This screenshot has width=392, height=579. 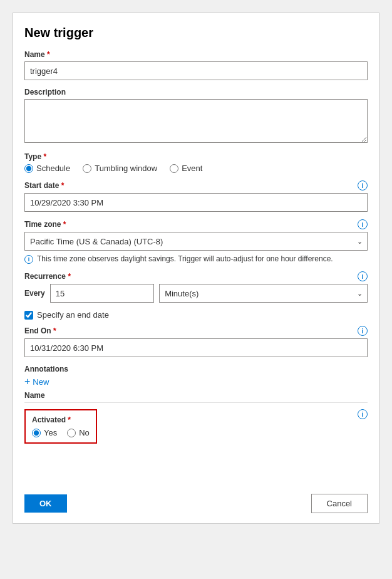 What do you see at coordinates (363, 331) in the screenshot?
I see `end-on-info-icon: i` at bounding box center [363, 331].